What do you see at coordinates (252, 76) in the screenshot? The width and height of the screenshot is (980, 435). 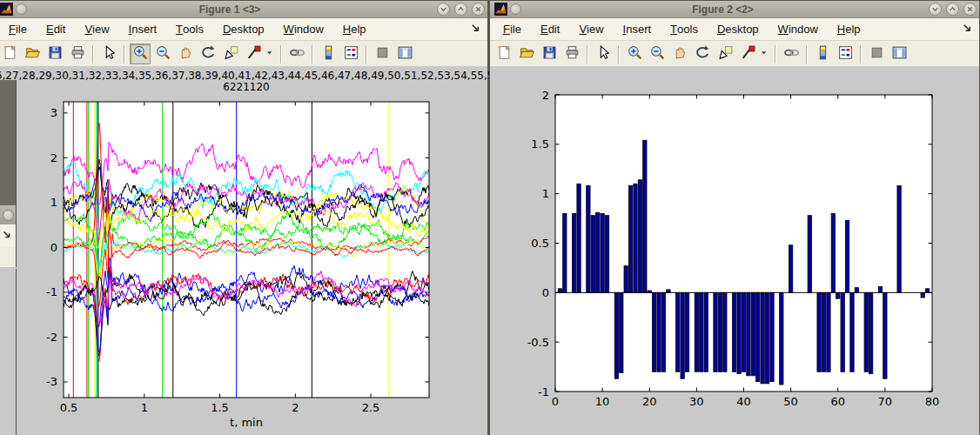 I see `svg-text:26,27,28,29,30,31,32,33,34,35,: 26,27,28,29,30,31,32,33,34,35,36,37,38,3…` at bounding box center [252, 76].